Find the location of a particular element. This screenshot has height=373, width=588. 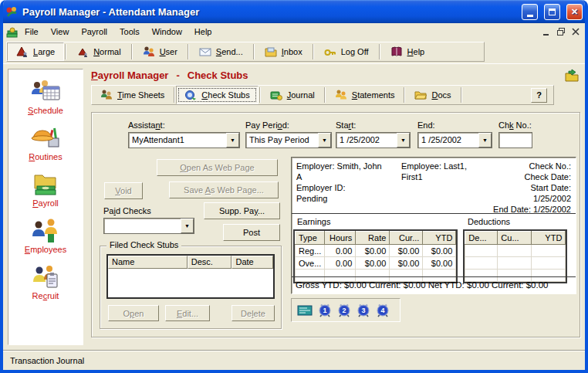

menu-tools: Tools is located at coordinates (130, 32).